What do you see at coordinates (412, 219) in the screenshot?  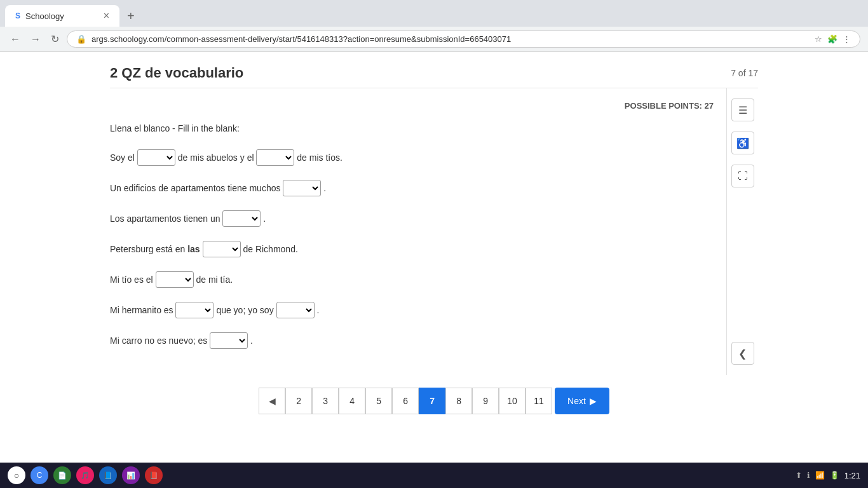 I see `question-row-3: Los apartamentos tienen un .` at bounding box center [412, 219].